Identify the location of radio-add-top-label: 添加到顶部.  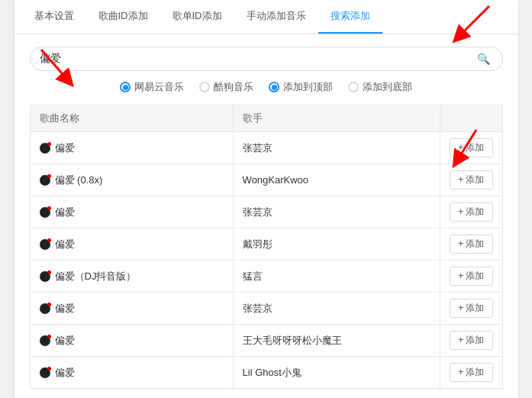
(308, 87).